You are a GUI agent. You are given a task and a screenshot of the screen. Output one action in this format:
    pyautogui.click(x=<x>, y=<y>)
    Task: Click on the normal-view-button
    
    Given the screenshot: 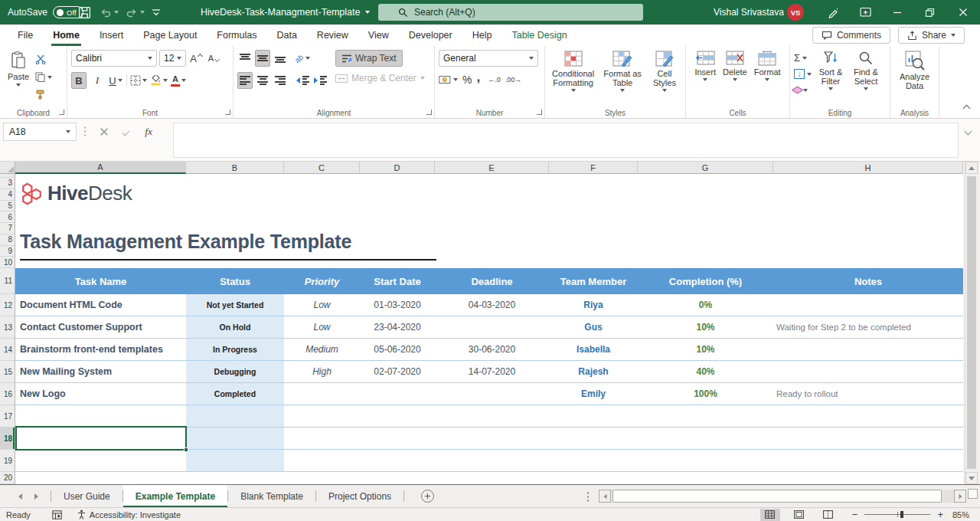 What is the action you would take?
    pyautogui.click(x=770, y=515)
    